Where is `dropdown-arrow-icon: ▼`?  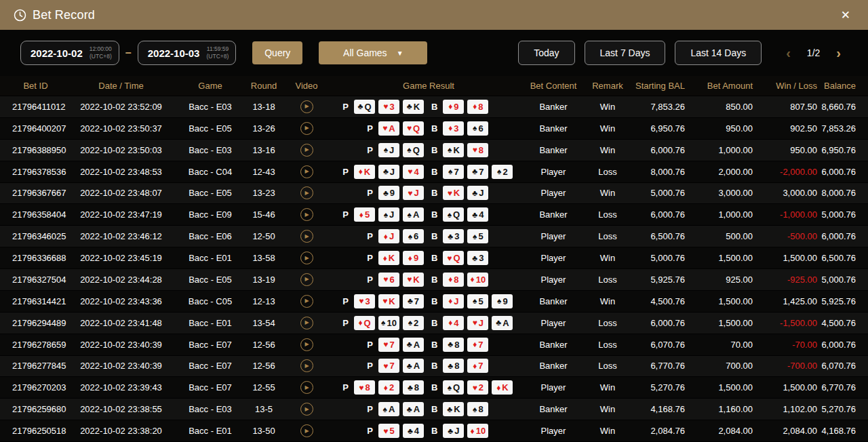
dropdown-arrow-icon: ▼ is located at coordinates (400, 53).